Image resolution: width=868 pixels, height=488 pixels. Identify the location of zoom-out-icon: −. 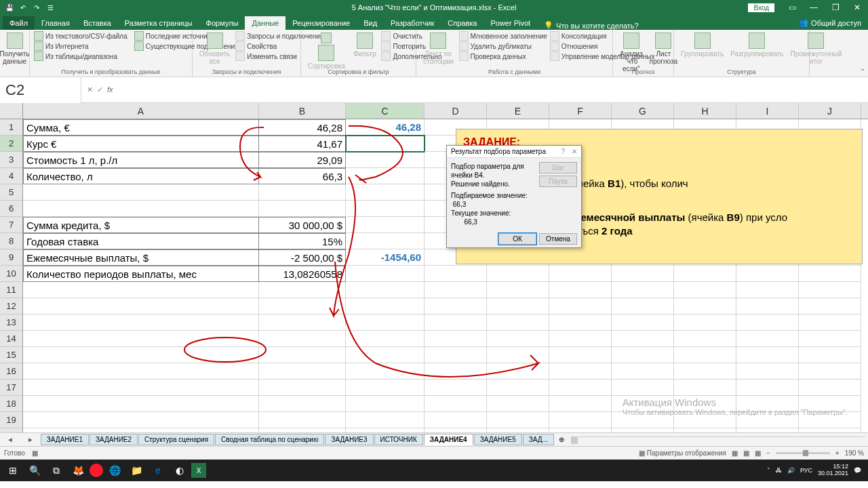
(768, 453).